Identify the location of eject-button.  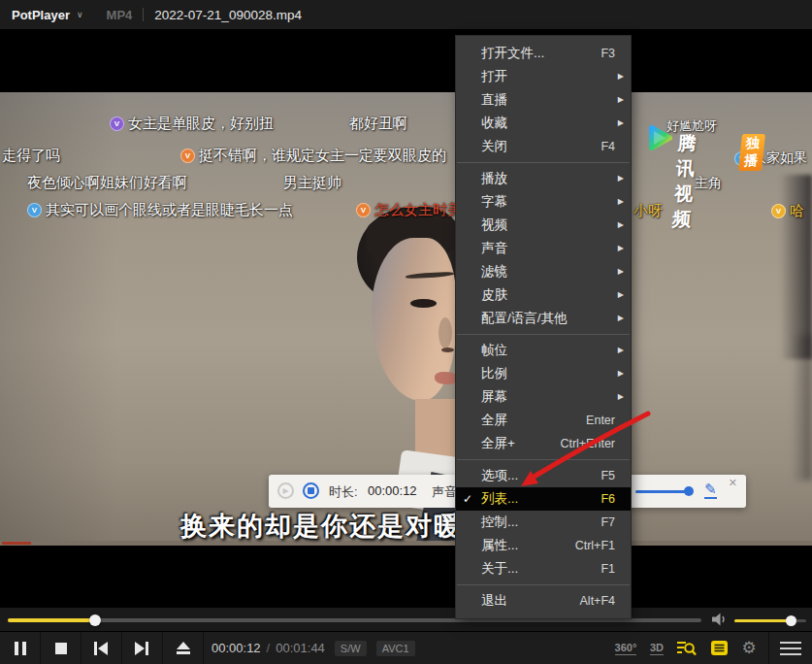
(183, 648).